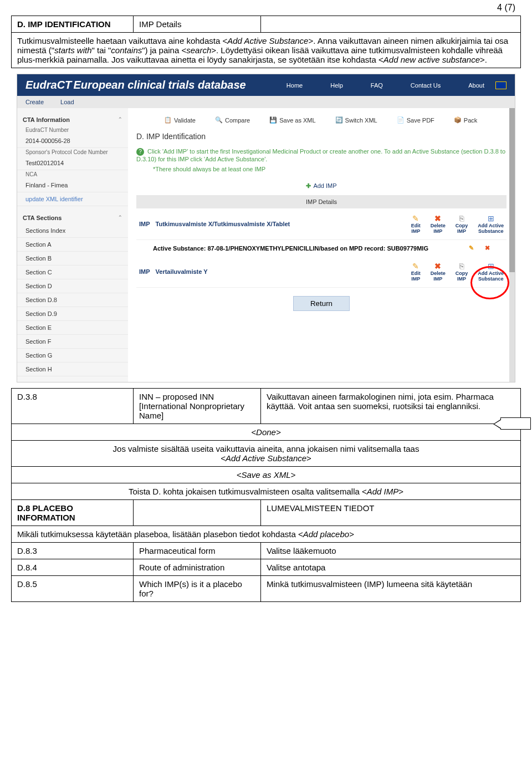 This screenshot has width=532, height=760. What do you see at coordinates (73, 513) in the screenshot?
I see `d8-title: D.8 PLACEBO INFORMATION` at bounding box center [73, 513].